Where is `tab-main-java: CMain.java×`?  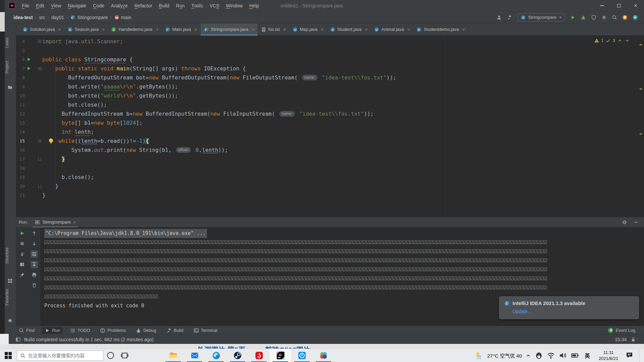
tab-main-java: CMain.java× is located at coordinates (181, 29).